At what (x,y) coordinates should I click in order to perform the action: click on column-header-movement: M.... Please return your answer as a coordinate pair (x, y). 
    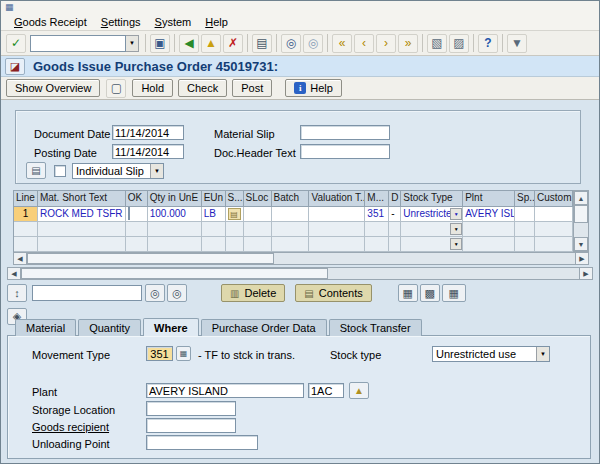
    Looking at the image, I should click on (377, 199).